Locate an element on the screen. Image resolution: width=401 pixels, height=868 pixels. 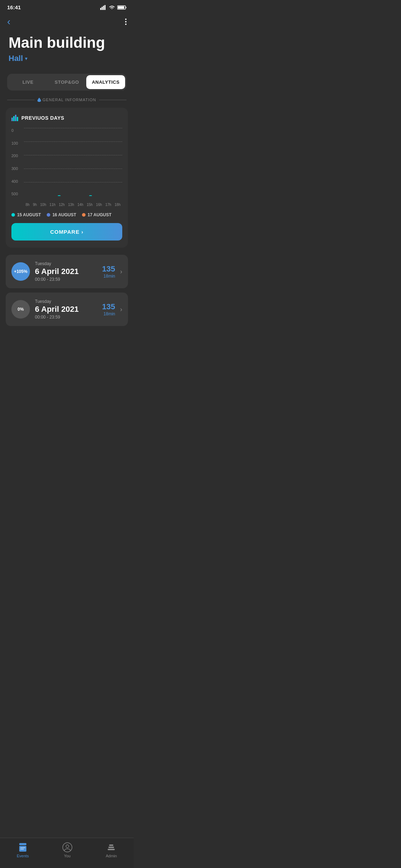
bar-11h-cyan is located at coordinates (59, 196).